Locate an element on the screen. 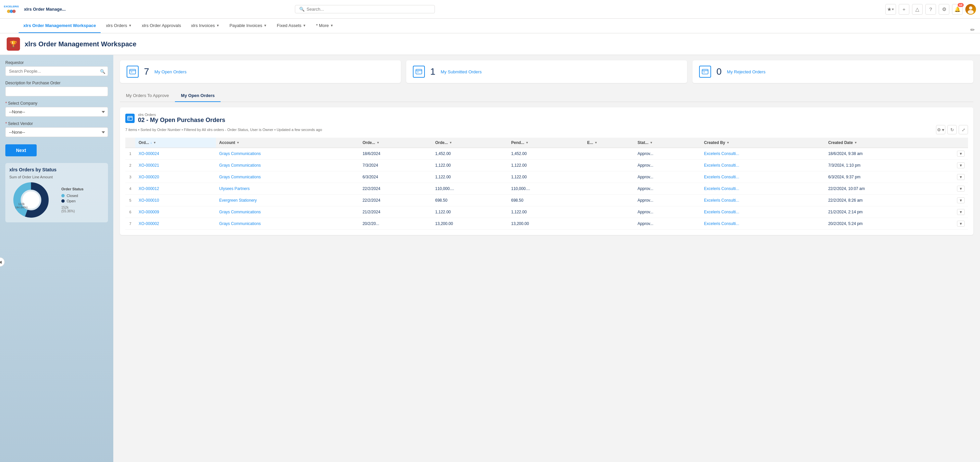 The width and height of the screenshot is (980, 462). order-num-link: XO-000020 is located at coordinates (149, 177).